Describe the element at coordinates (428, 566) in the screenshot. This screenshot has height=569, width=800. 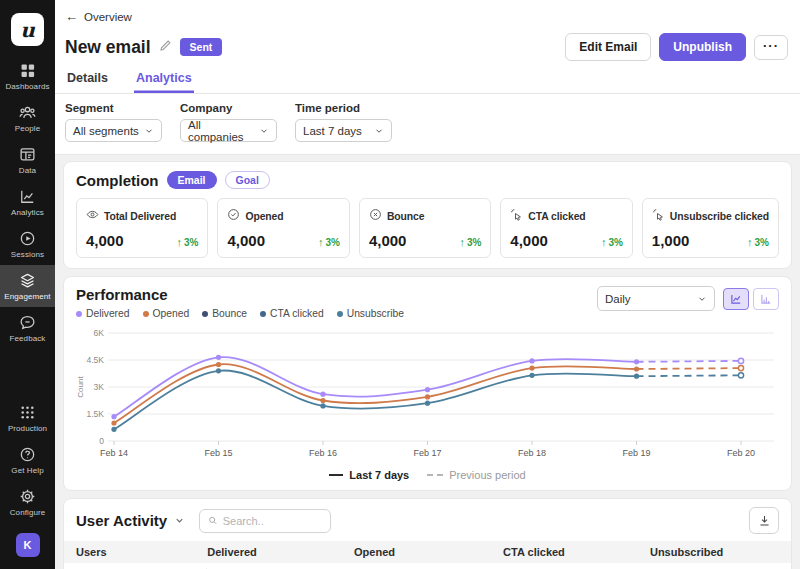
I see `table-row: AS Alice Smith aaa No 0 0 No` at that location.